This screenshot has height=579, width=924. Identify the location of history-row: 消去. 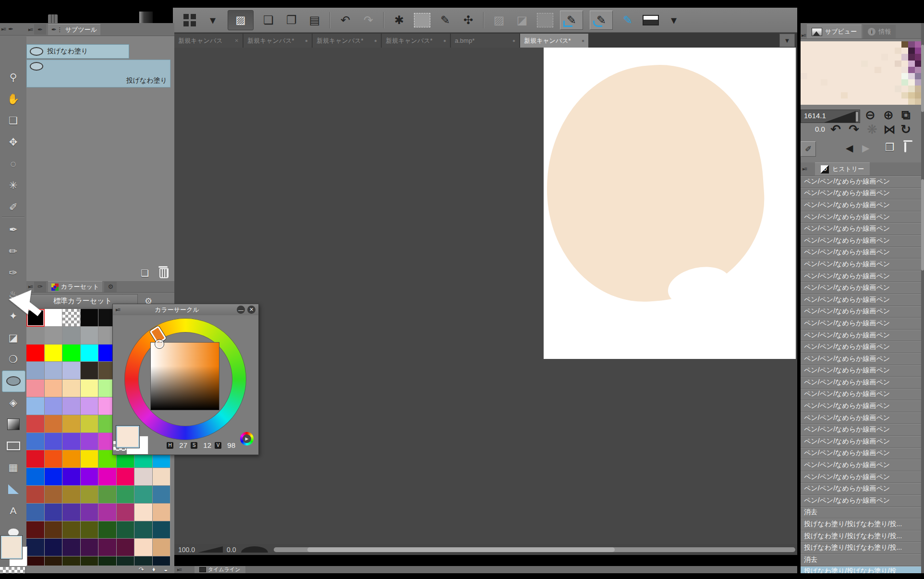
(861, 513).